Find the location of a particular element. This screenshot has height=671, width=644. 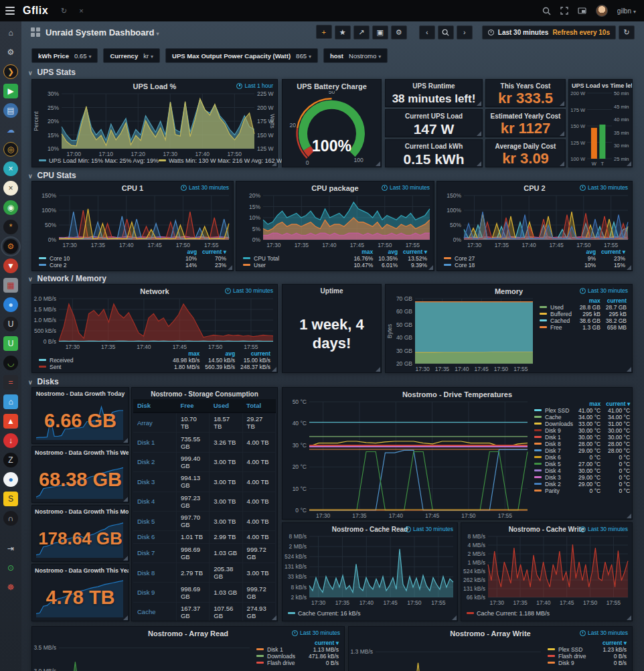

zoom-next-button: › is located at coordinates (465, 32).